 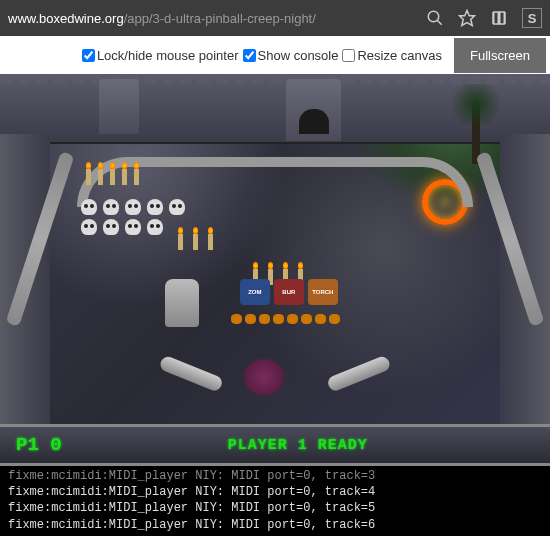 What do you see at coordinates (39, 445) in the screenshot?
I see `player-score: P1 0` at bounding box center [39, 445].